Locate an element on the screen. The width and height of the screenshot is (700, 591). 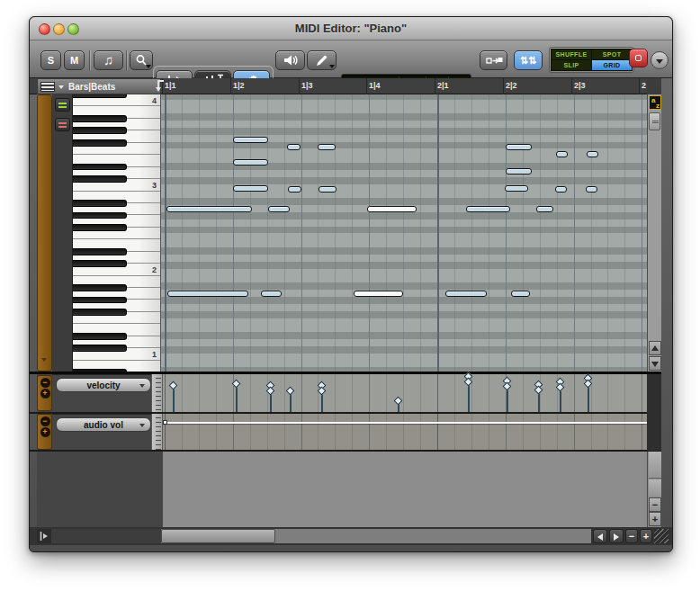
mute-lane-toggle is located at coordinates (63, 124).